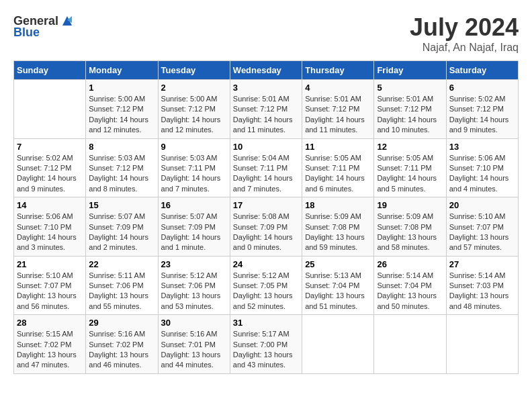 Image resolution: width=532 pixels, height=411 pixels. Describe the element at coordinates (193, 345) in the screenshot. I see `calendar-cell: 30Sunrise: 5:16 AM Sunset: 7:01 PM Dayli…` at that location.